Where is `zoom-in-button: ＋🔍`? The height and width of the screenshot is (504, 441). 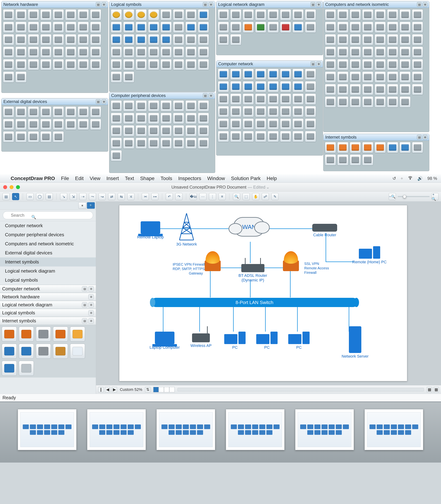
zoom-in-button: ＋🔍 is located at coordinates (435, 196).